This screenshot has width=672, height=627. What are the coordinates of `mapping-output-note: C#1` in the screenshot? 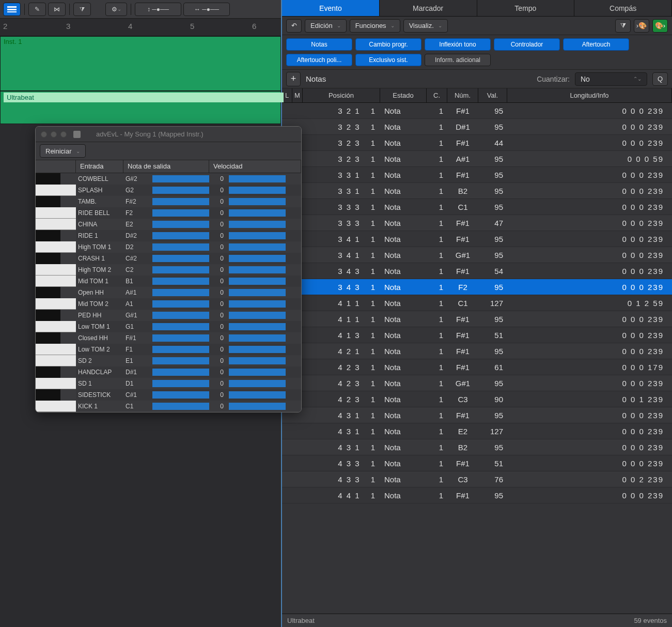 It's located at (137, 395).